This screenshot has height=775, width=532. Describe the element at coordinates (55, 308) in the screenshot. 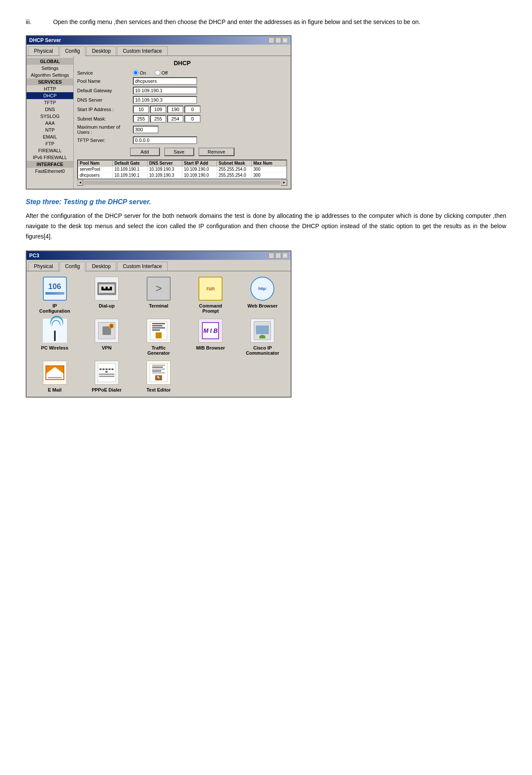

I see `ip-config-label: IPConfiguration` at that location.